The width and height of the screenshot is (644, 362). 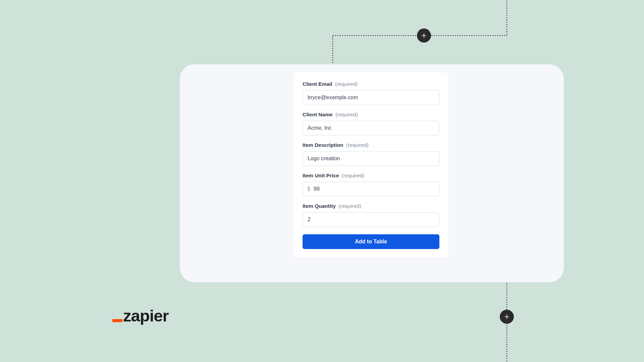 I want to click on label-text: Client Name, so click(x=318, y=115).